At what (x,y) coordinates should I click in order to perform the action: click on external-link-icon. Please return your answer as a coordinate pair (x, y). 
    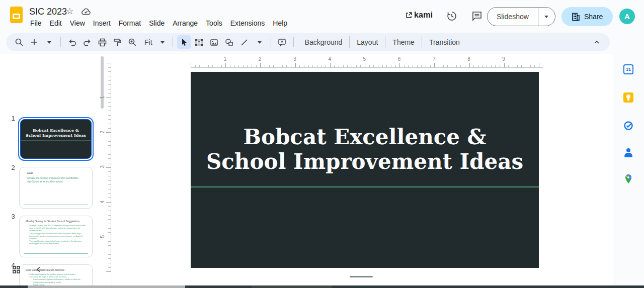
    Looking at the image, I should click on (409, 15).